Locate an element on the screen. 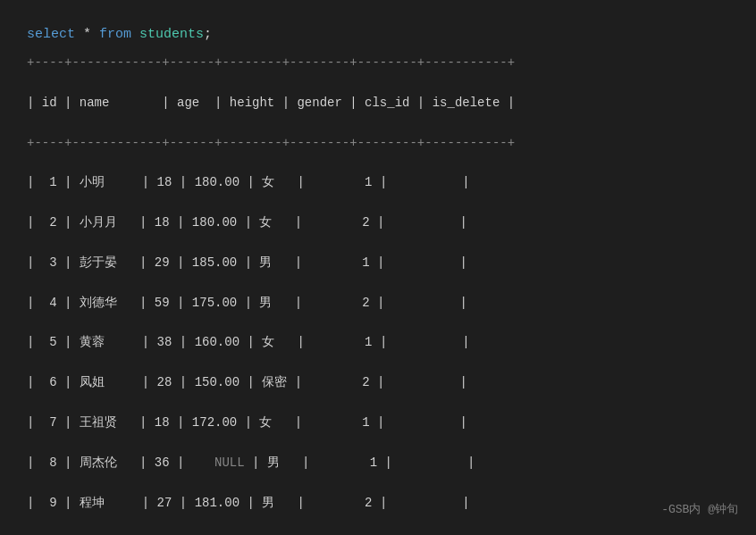  table-name: students is located at coordinates (172, 34).